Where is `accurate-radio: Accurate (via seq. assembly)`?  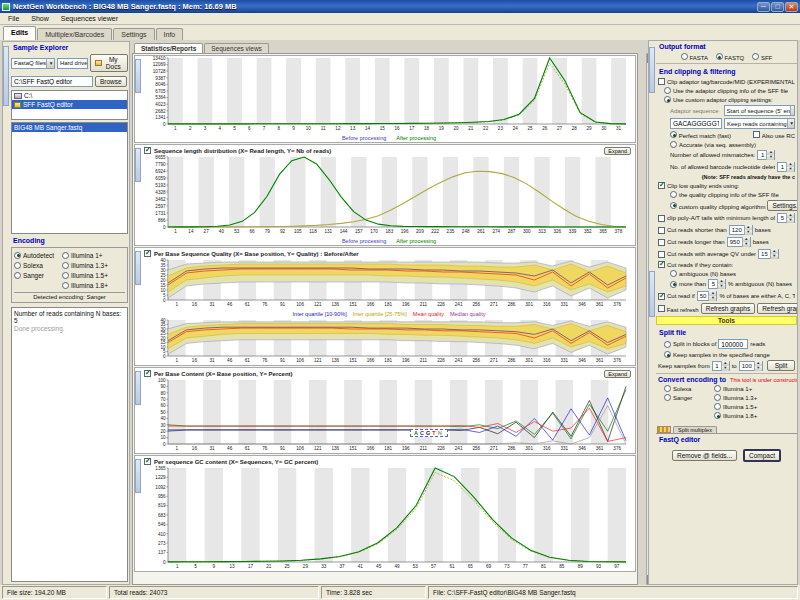
accurate-radio: Accurate (via seq. assembly) is located at coordinates (732, 144).